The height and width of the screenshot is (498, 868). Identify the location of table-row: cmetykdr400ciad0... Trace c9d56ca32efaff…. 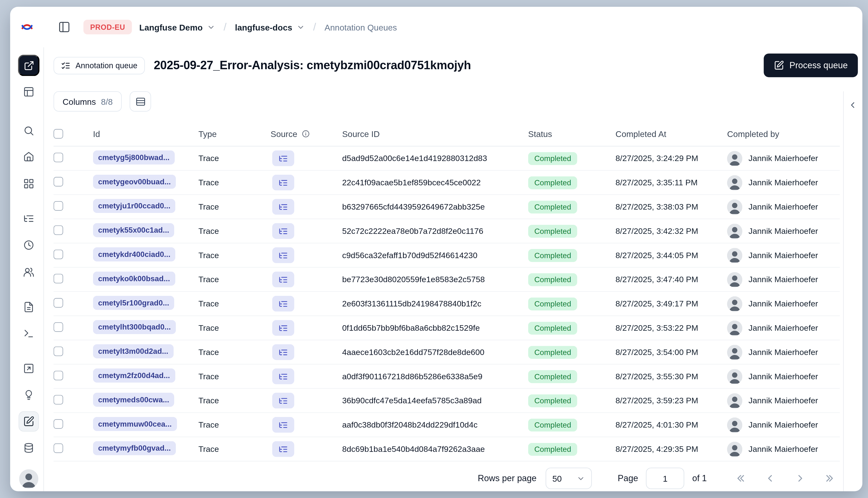
(447, 256).